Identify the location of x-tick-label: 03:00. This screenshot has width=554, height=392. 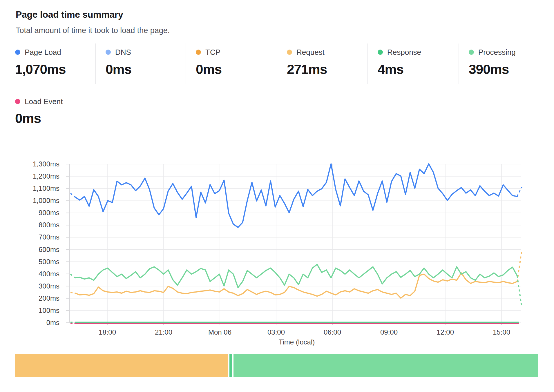
(276, 332).